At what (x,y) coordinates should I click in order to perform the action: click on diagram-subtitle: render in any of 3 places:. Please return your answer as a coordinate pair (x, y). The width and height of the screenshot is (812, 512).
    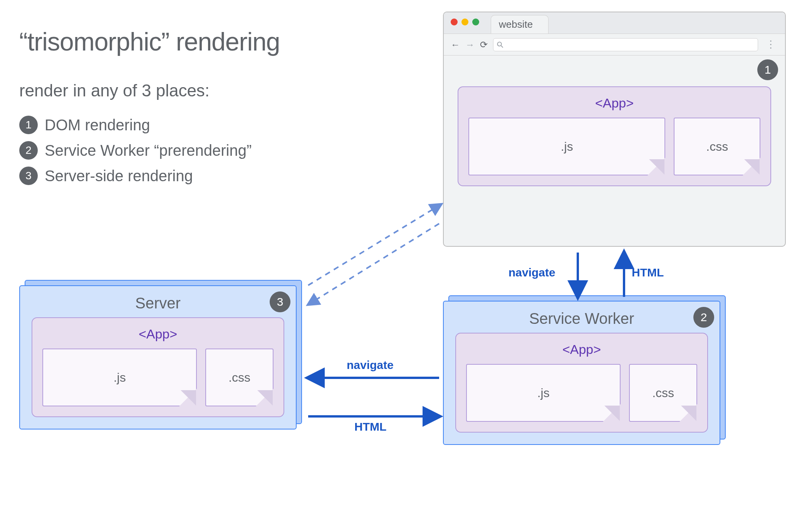
    Looking at the image, I should click on (114, 91).